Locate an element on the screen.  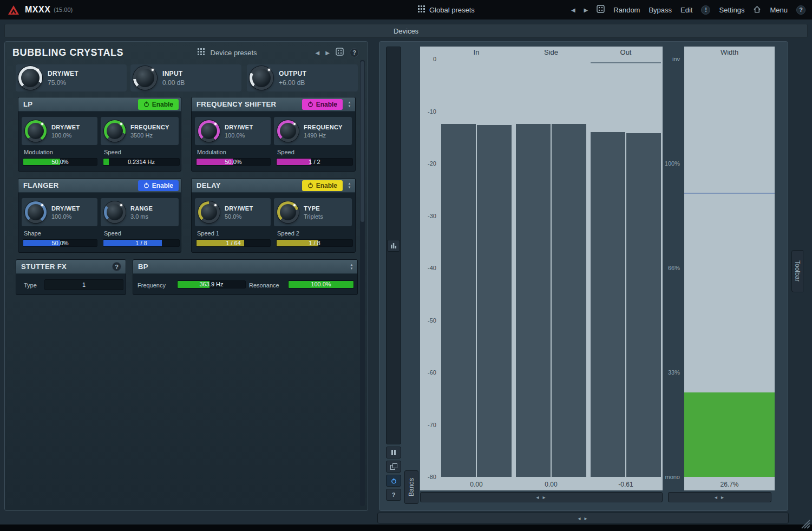
meter-mode-icon is located at coordinates (394, 246).